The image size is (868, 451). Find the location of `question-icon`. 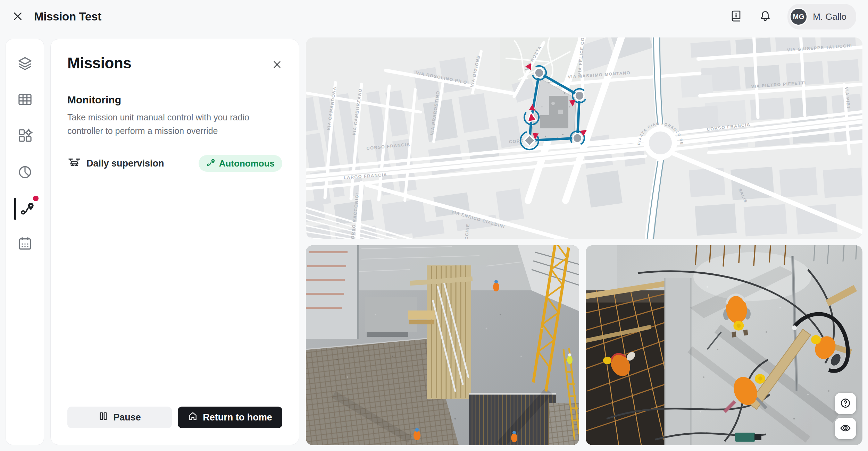

question-icon is located at coordinates (845, 404).